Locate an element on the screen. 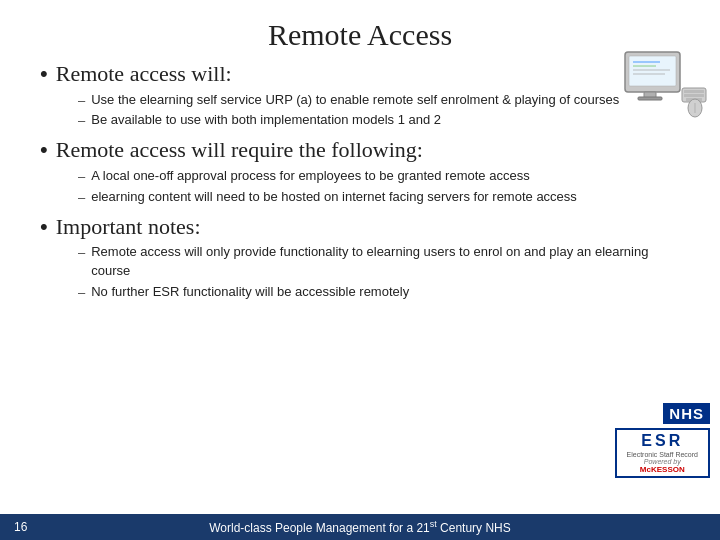 This screenshot has height=540, width=720. bullet-section-1: • Remote access will: – Use the elearnin… is located at coordinates (360, 95).